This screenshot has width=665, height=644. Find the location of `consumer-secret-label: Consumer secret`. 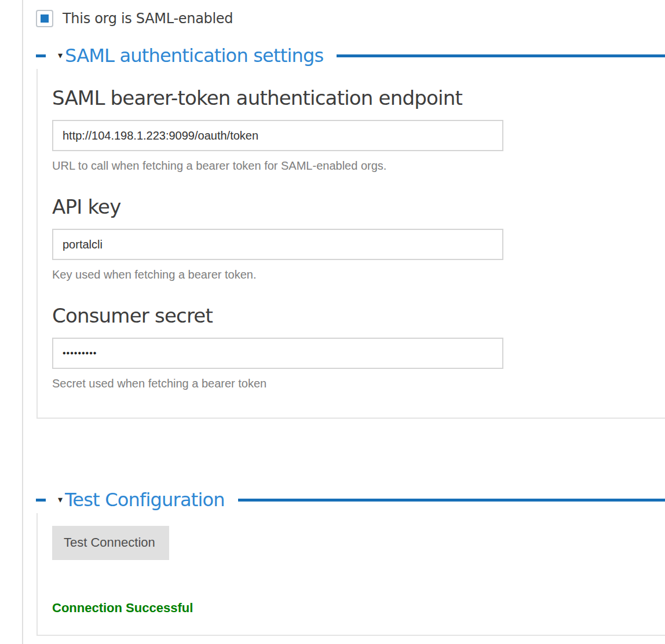

consumer-secret-label: Consumer secret is located at coordinates (359, 316).